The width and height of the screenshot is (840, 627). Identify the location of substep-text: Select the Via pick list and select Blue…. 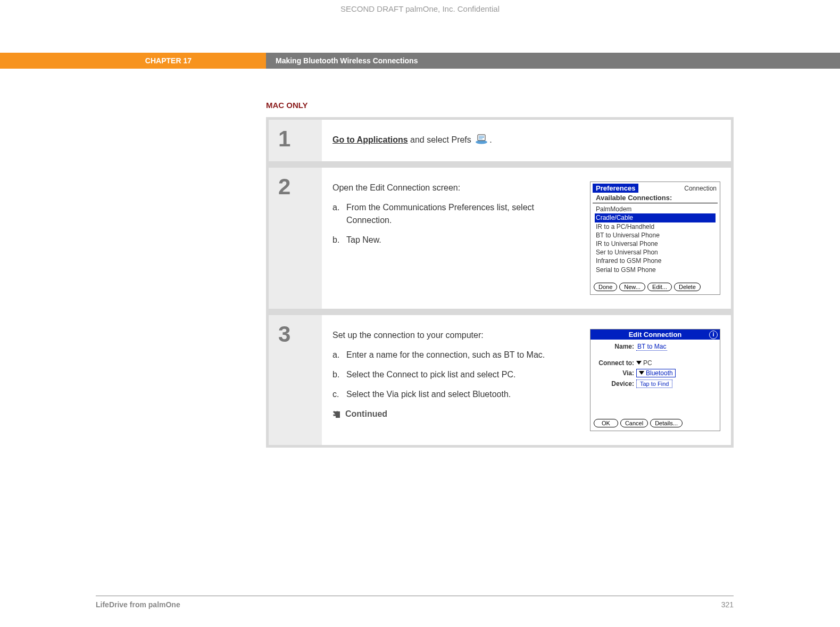
(429, 394).